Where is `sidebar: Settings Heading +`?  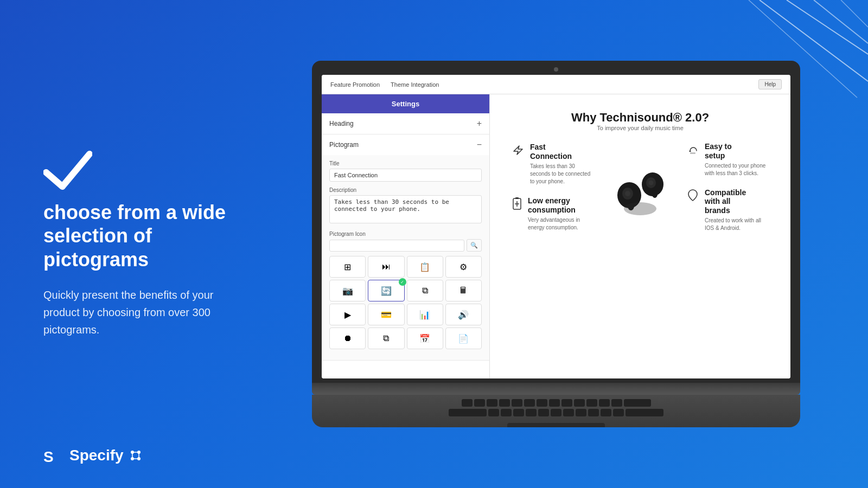 sidebar: Settings Heading + is located at coordinates (406, 236).